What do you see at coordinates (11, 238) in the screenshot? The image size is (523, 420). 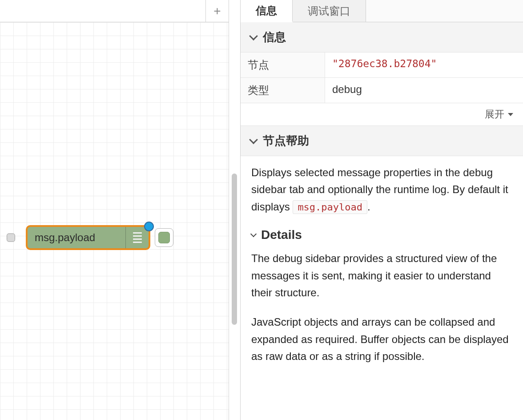 I see `node-input-port` at bounding box center [11, 238].